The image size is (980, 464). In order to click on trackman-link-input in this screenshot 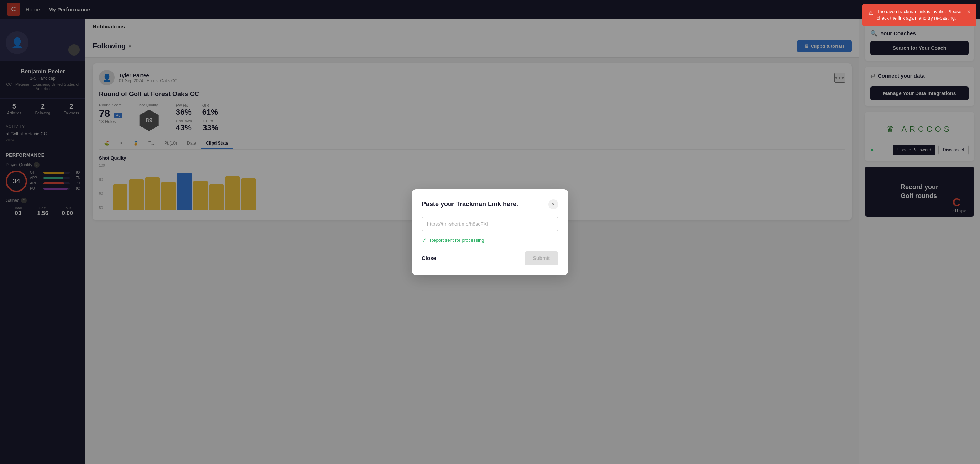, I will do `click(490, 224)`.